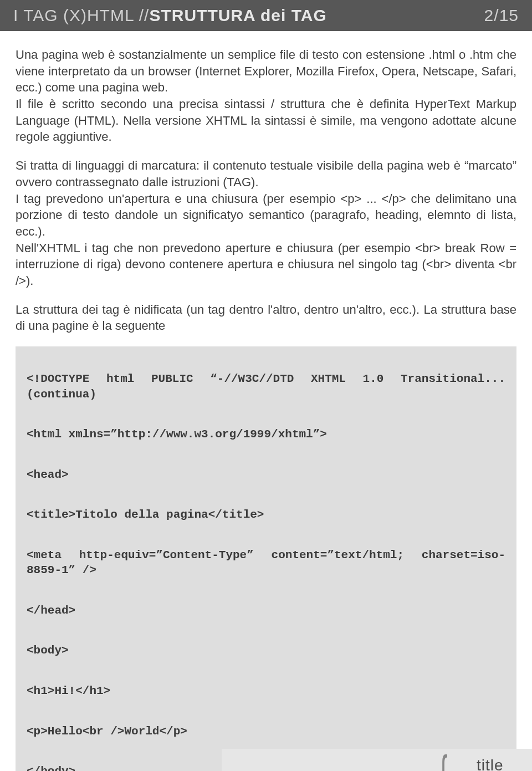  What do you see at coordinates (48, 474) in the screenshot?
I see `code-line-3: <head>` at bounding box center [48, 474].